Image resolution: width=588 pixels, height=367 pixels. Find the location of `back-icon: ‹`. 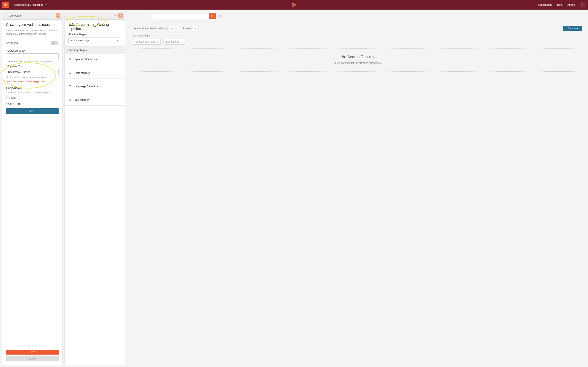

back-icon: ‹ is located at coordinates (6, 16).